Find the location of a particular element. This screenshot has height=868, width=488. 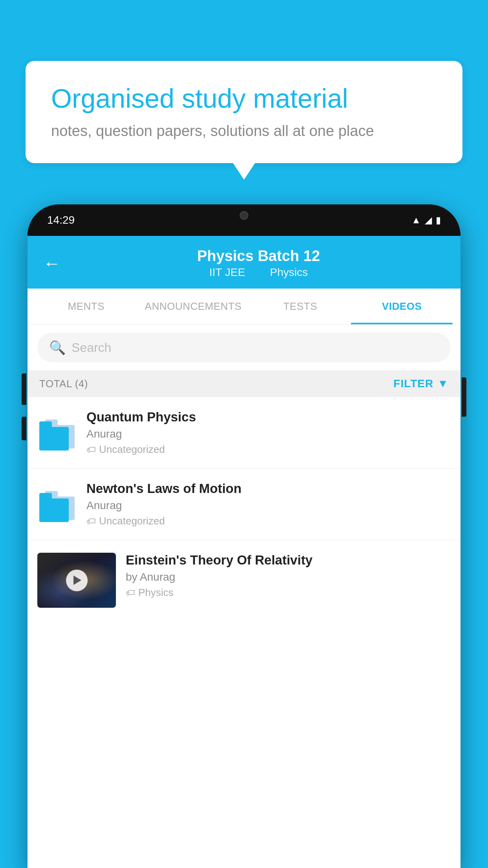

tab-announcements: ANNOUNCEMENTS is located at coordinates (193, 307).